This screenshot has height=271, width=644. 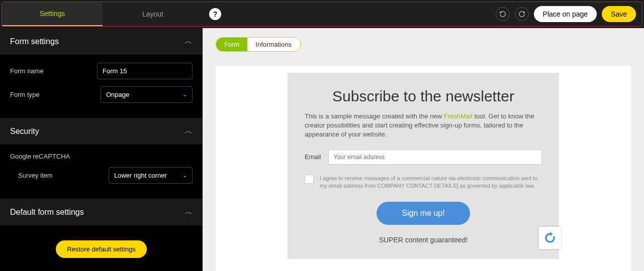 I want to click on section-security-header: Security ︿, so click(x=102, y=131).